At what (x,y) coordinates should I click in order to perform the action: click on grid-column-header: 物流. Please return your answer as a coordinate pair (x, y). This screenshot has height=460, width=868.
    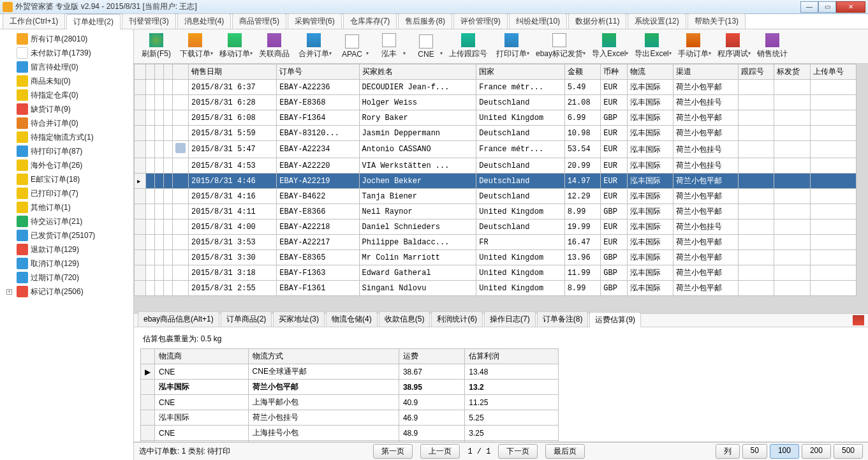
    Looking at the image, I should click on (650, 72).